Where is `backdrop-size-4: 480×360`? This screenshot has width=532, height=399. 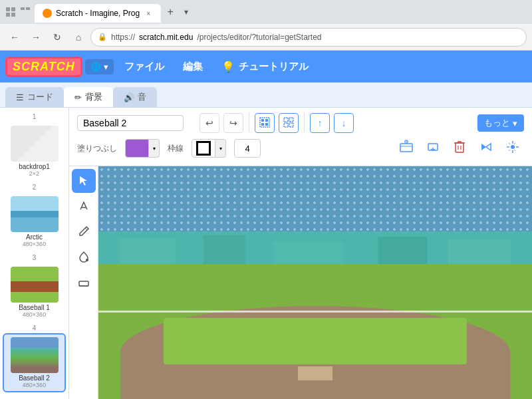 backdrop-size-4: 480×360 is located at coordinates (35, 385).